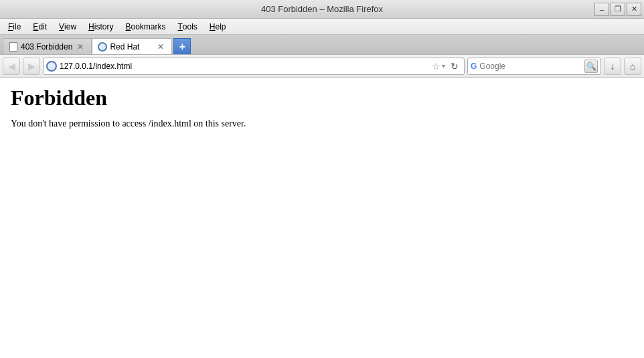 The width and height of the screenshot is (644, 358). Describe the element at coordinates (322, 124) in the screenshot. I see `page-body: You don't have permission to access /ind…` at that location.